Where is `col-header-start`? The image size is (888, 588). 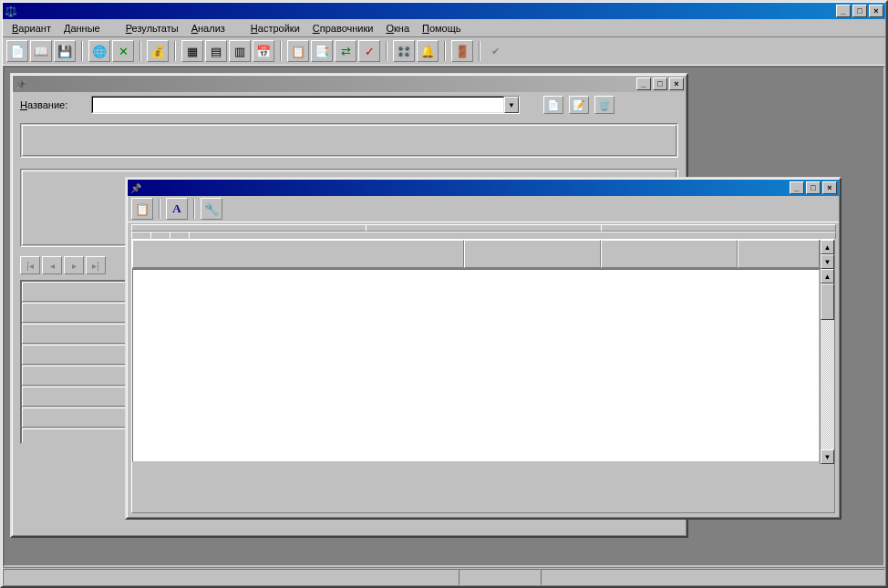
col-header-start is located at coordinates (532, 253).